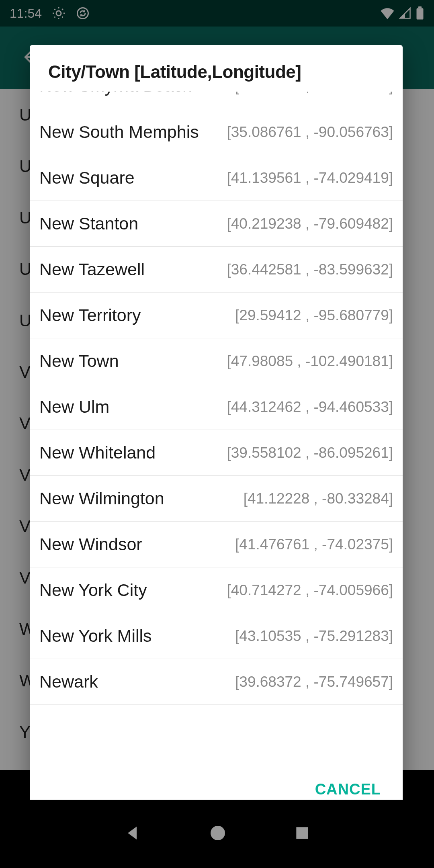 This screenshot has height=868, width=434. I want to click on city-coords: [39.558102 , -86.095261], so click(310, 453).